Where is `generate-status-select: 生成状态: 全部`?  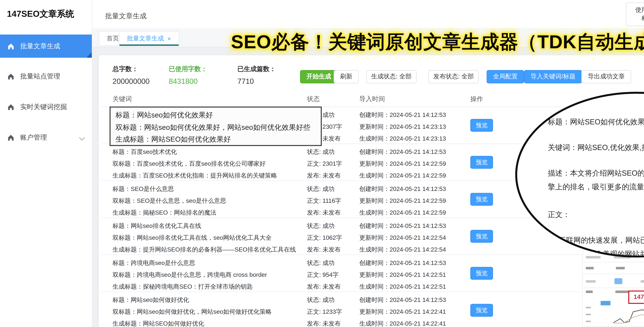 generate-status-select: 生成状态: 全部 is located at coordinates (392, 76).